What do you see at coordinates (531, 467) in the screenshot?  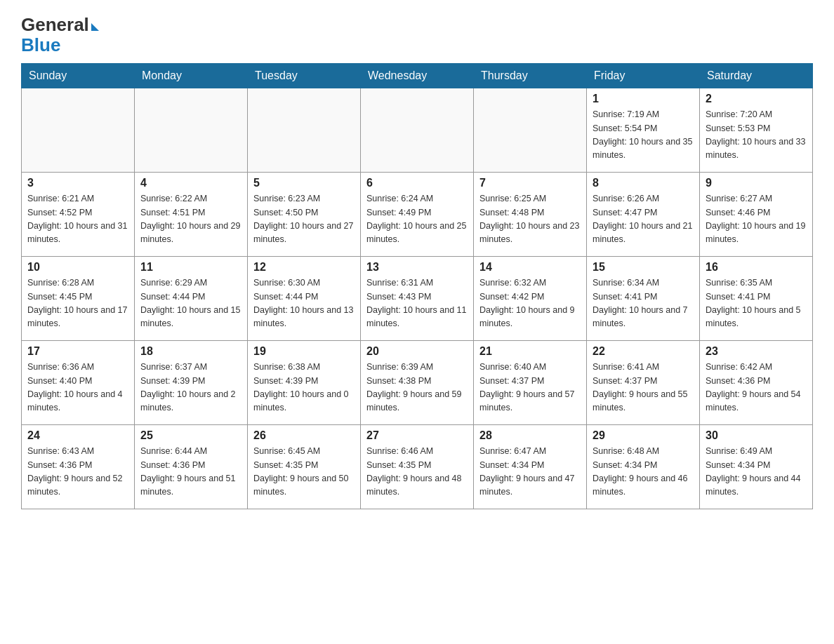 I see `calendar-cell: 28Sunrise: 6:47 AMSunset: 4:34 PMDayligh…` at bounding box center [531, 467].